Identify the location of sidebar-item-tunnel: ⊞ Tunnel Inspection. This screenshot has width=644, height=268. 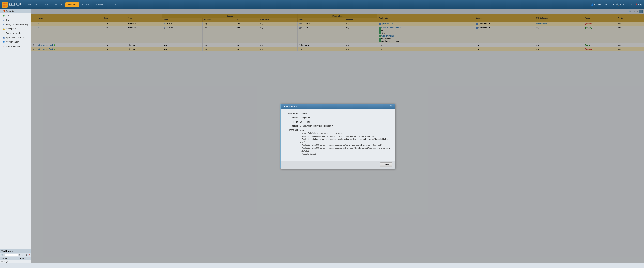
(16, 33).